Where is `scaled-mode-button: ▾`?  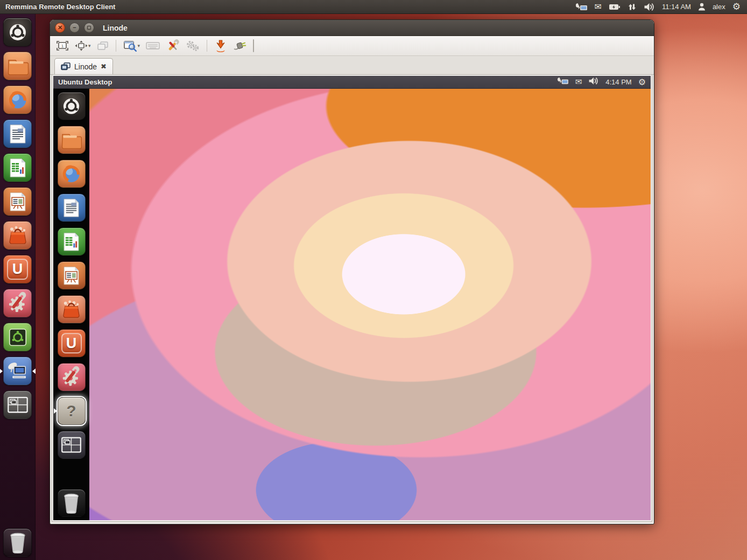 scaled-mode-button: ▾ is located at coordinates (132, 46).